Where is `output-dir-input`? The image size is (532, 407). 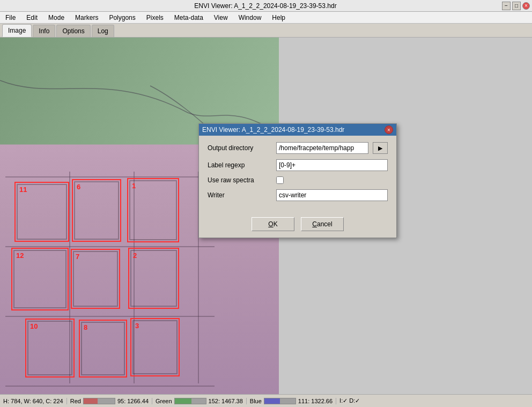 output-dir-input is located at coordinates (322, 148).